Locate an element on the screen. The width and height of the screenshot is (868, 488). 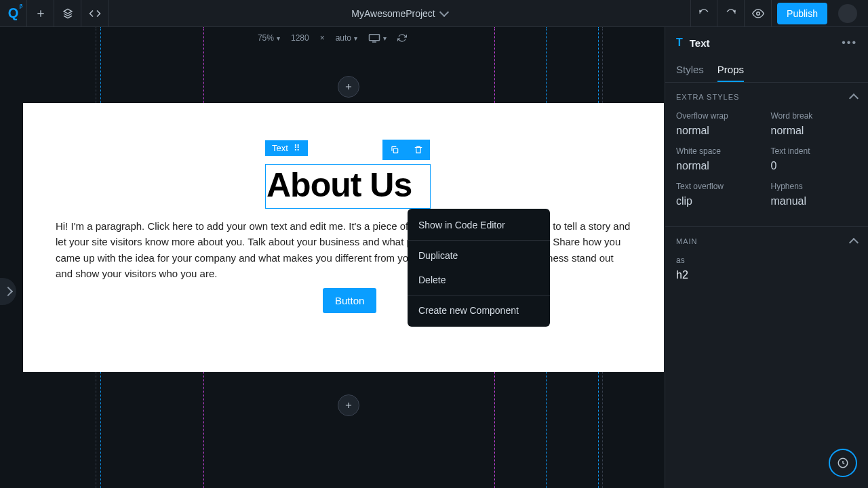
field-as: ash2 is located at coordinates (766, 268).